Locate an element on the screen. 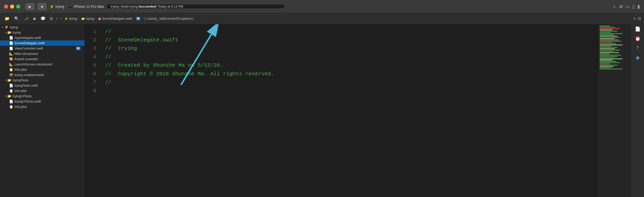  sidebar-item-10: ▾📂tryingTests is located at coordinates (42, 80).